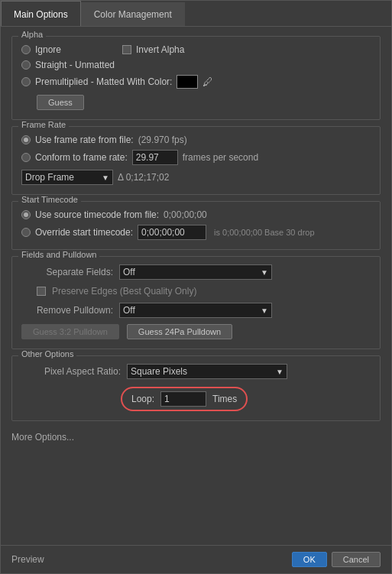 The image size is (392, 574). I want to click on remove-pulldown-arrow-icon: ▼, so click(264, 310).